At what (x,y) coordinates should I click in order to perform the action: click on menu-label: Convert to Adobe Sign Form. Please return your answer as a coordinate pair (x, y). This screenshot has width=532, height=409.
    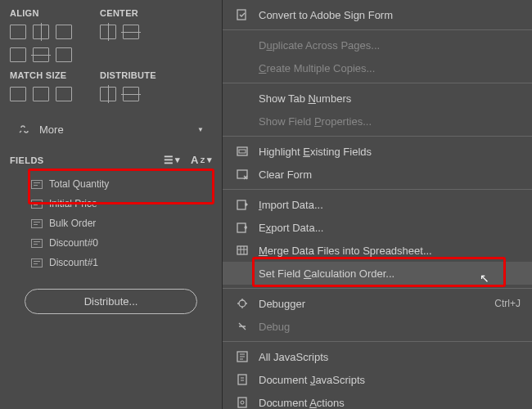
    Looking at the image, I should click on (390, 15).